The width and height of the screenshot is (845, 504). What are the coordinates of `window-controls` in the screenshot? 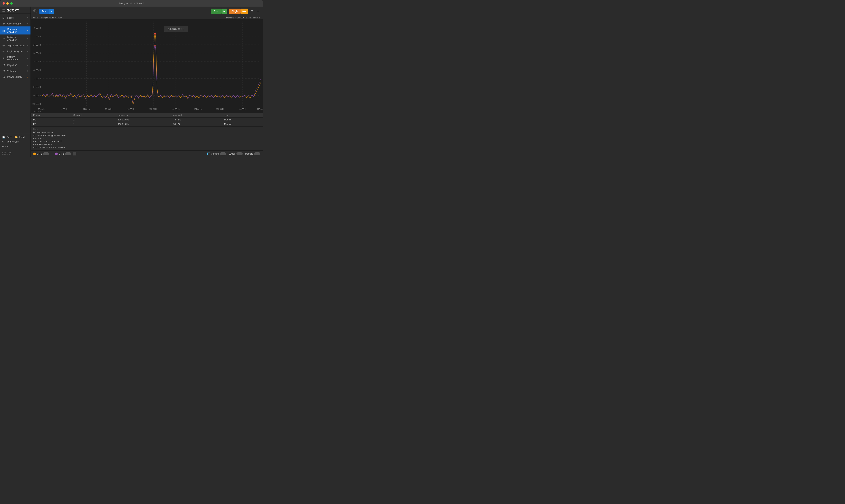 It's located at (7, 3).